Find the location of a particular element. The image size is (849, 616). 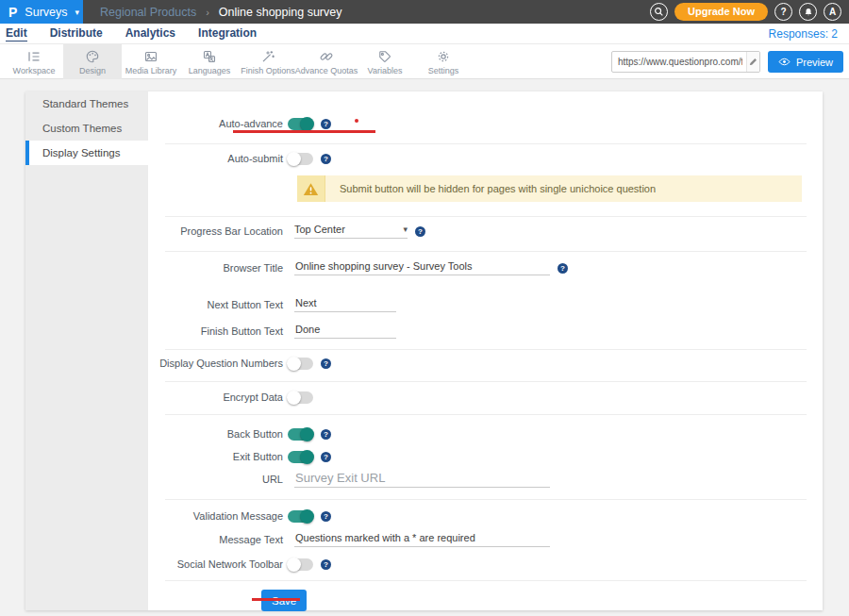

validation-message-help-icon: ? is located at coordinates (326, 517).